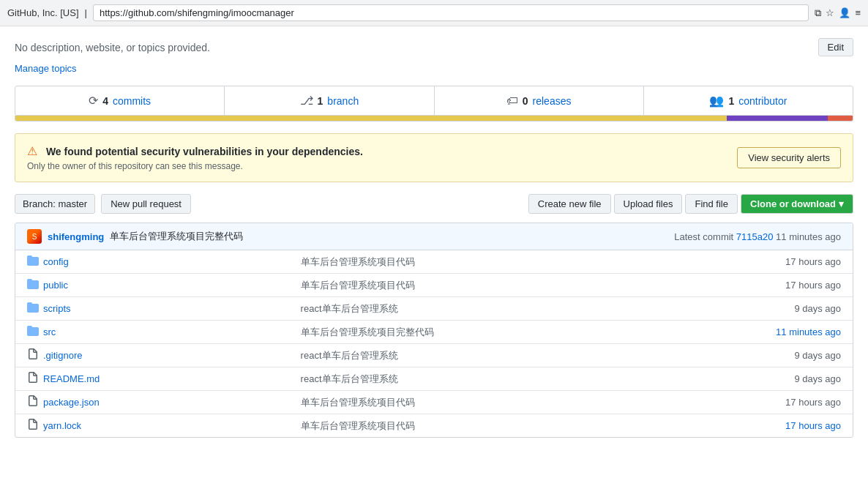 This screenshot has width=868, height=478. What do you see at coordinates (434, 332) in the screenshot?
I see `table-row: src单车后台管理系统项目完整代码11 minutes ago` at bounding box center [434, 332].